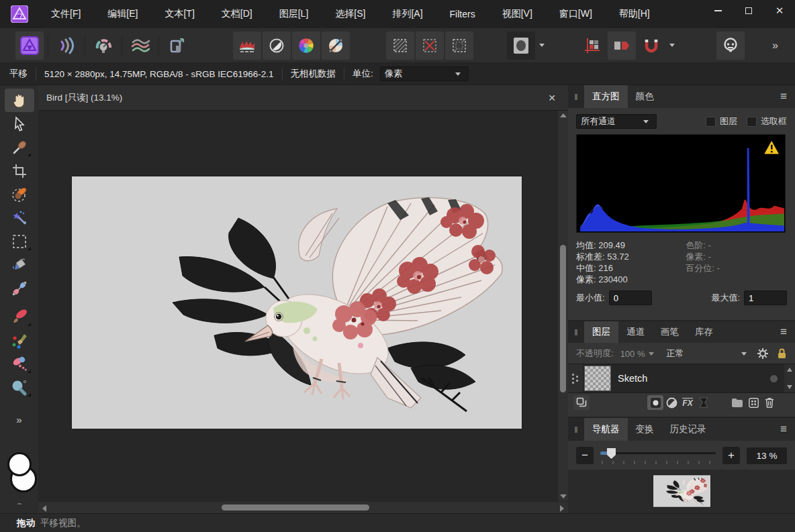 This screenshot has height=532, width=795. What do you see at coordinates (645, 97) in the screenshot?
I see `tab-color: 颜色` at bounding box center [645, 97].